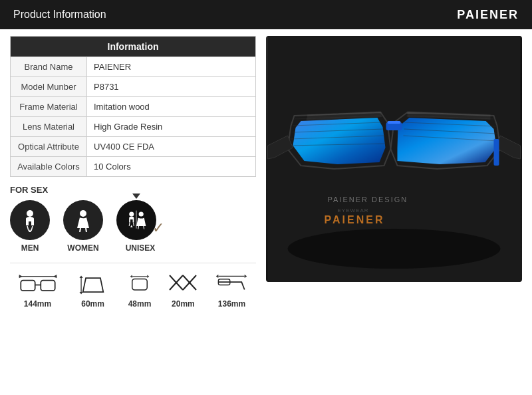 The height and width of the screenshot is (395, 532). What do you see at coordinates (133, 226) in the screenshot?
I see `sex-icons-container: MEN WOMEN` at bounding box center [133, 226].